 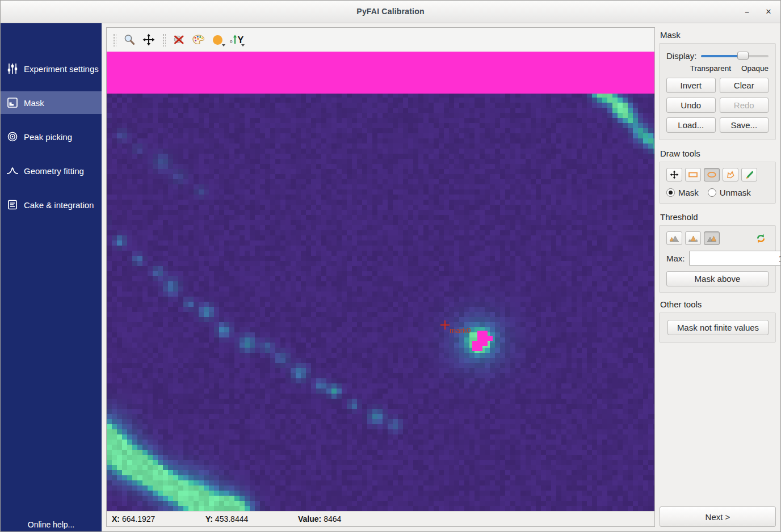 I want to click on colormap-icon, so click(x=198, y=40).